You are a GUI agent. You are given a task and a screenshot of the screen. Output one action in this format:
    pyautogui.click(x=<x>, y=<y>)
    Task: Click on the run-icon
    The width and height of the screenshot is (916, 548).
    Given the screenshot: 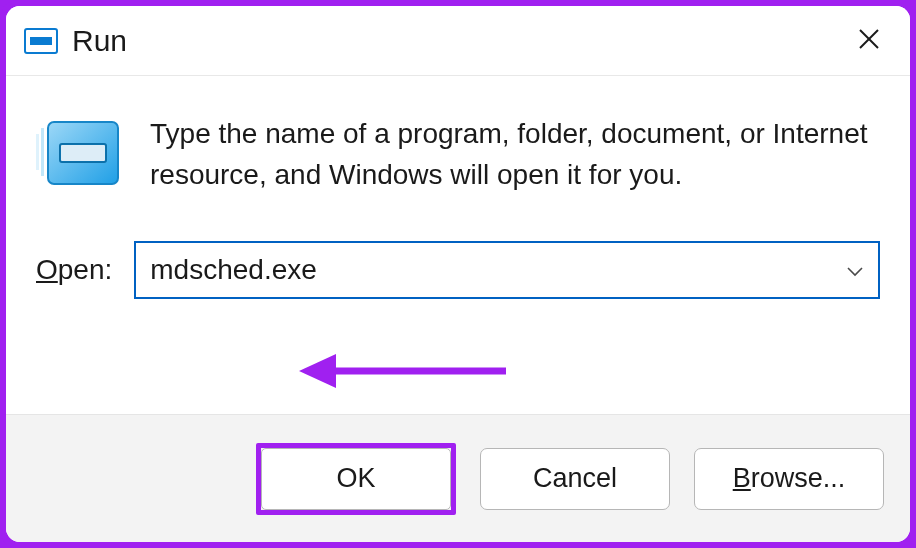 What is the action you would take?
    pyautogui.click(x=41, y=41)
    